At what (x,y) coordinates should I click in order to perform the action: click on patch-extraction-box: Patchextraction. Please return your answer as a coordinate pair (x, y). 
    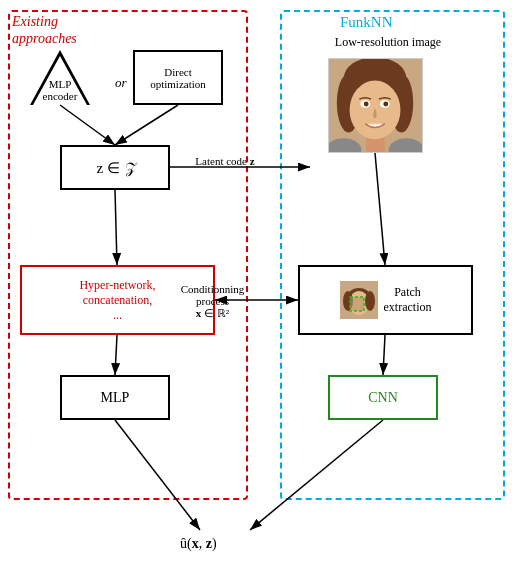
    Looking at the image, I should click on (386, 300).